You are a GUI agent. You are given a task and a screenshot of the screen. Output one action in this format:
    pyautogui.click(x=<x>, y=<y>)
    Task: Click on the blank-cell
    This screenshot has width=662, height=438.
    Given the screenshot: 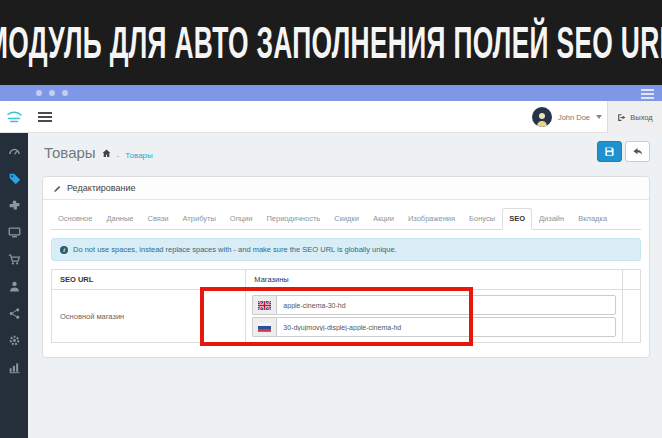 What is the action you would take?
    pyautogui.click(x=632, y=316)
    